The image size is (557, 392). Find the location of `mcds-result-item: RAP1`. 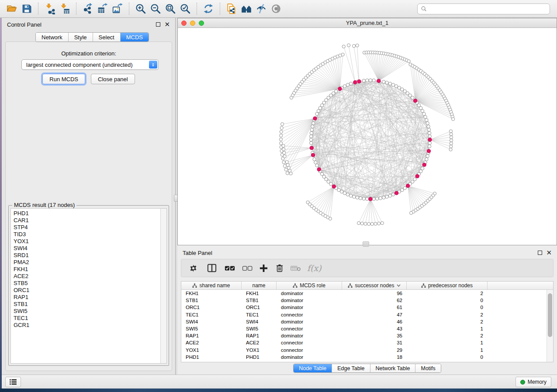

mcds-result-item: RAP1 is located at coordinates (87, 297).